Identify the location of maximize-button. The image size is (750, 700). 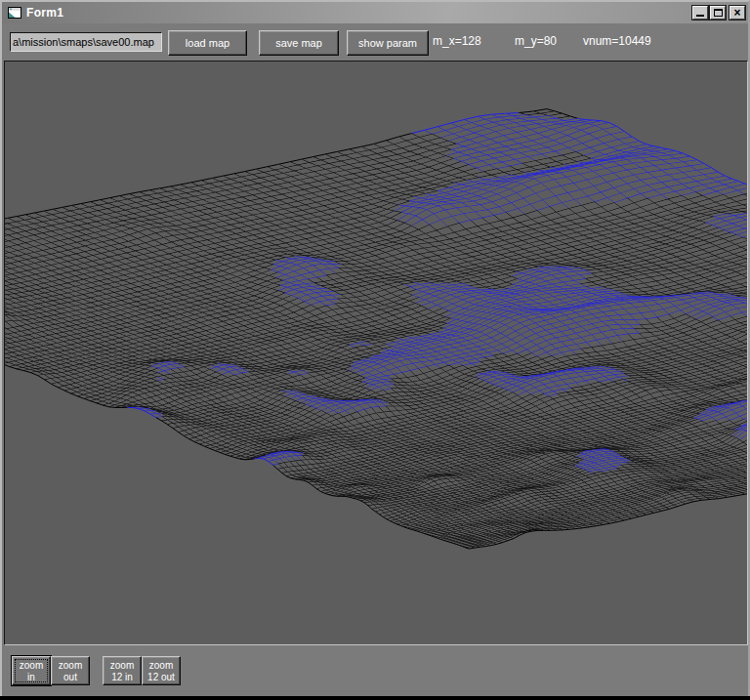
(718, 13).